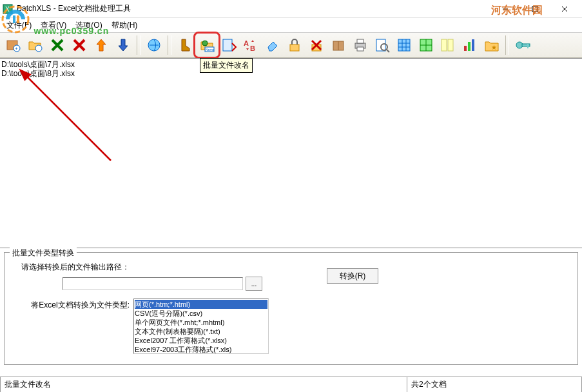 The image size is (582, 392). Describe the element at coordinates (72, 304) in the screenshot. I see `type-label: 将Excel文档转换为文件类型:` at that location.